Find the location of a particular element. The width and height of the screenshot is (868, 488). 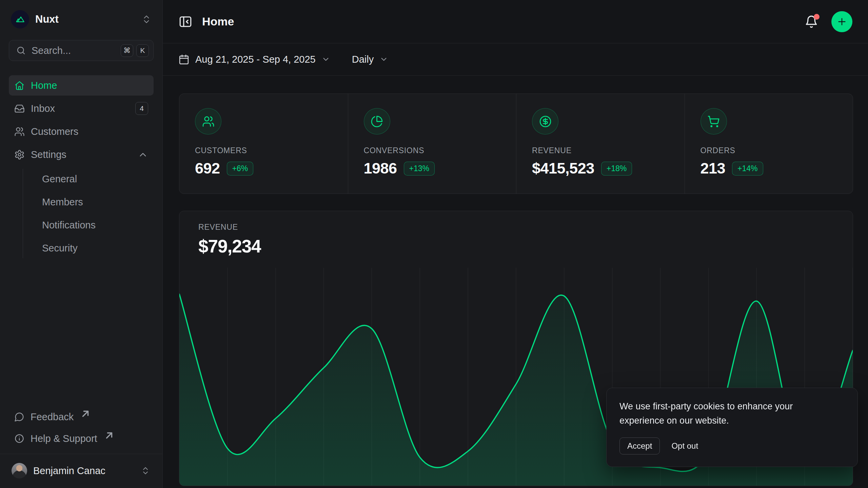

stat-delta-badge: +18% is located at coordinates (616, 169).